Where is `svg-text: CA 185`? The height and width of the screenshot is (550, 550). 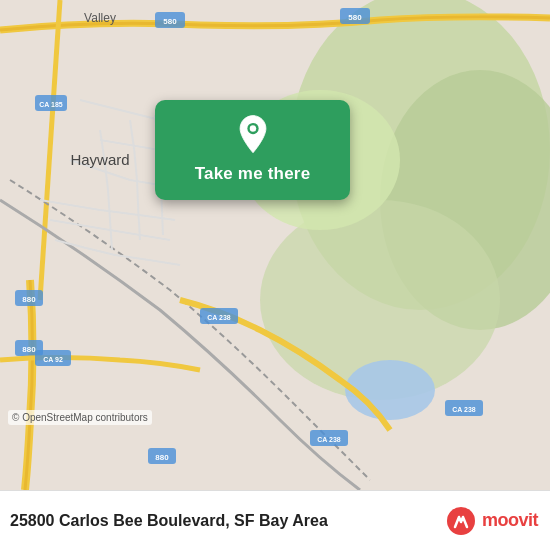
svg-text: CA 185 is located at coordinates (51, 104).